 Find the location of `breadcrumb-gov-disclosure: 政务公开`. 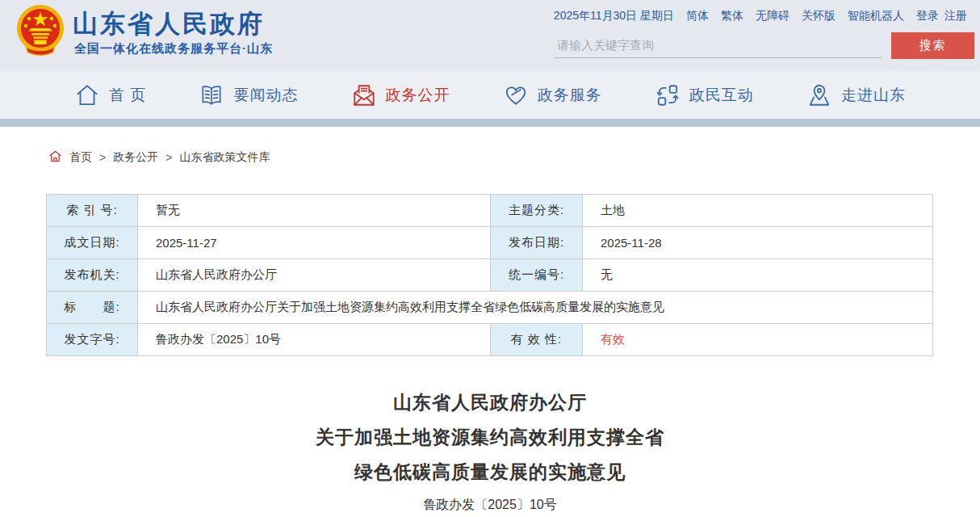

breadcrumb-gov-disclosure: 政务公开 is located at coordinates (136, 158).